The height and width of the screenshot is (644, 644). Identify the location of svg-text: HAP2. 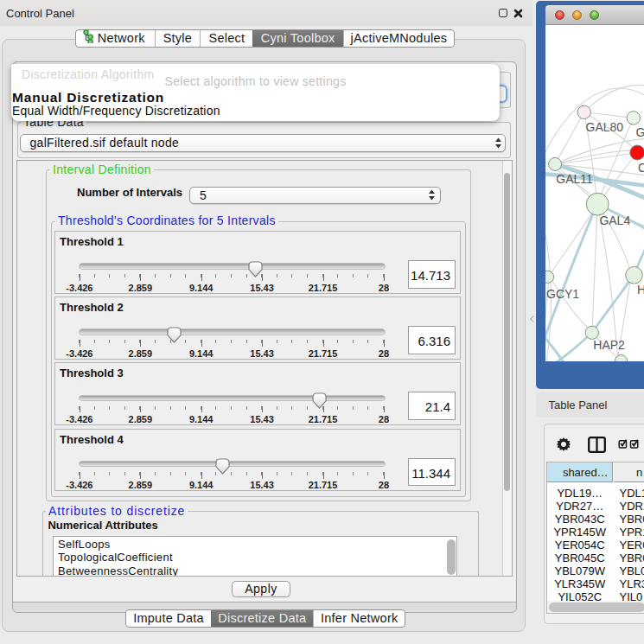
(609, 345).